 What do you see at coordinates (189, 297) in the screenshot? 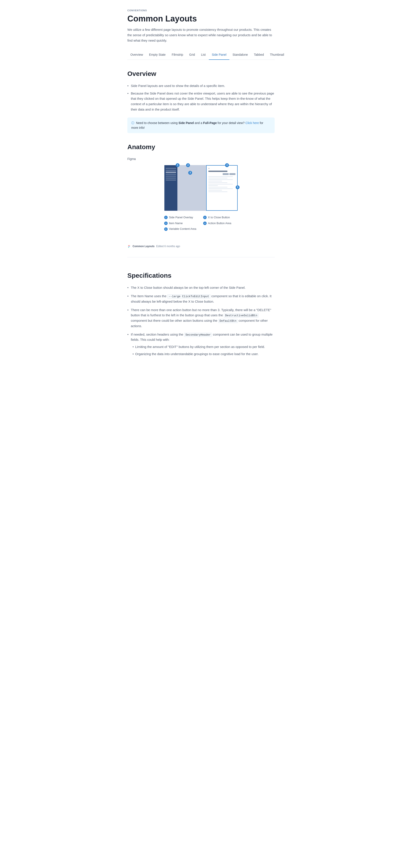
I see `specs-code-clicktoedit: --large ClickToEditInput` at bounding box center [189, 297].